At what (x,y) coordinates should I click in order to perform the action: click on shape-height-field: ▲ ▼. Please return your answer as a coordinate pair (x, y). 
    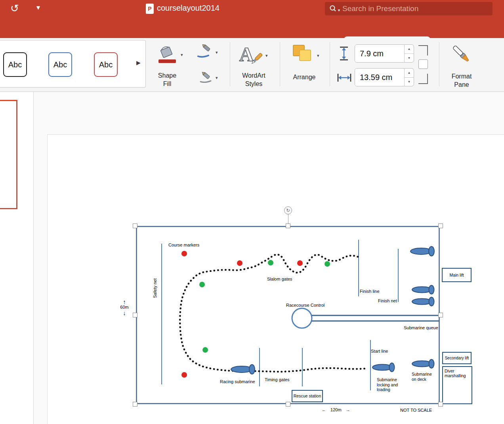
    Looking at the image, I should click on (384, 53).